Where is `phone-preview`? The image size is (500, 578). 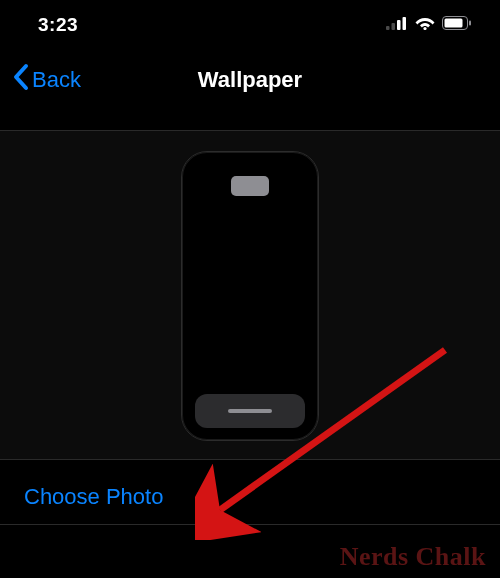
phone-preview is located at coordinates (250, 296).